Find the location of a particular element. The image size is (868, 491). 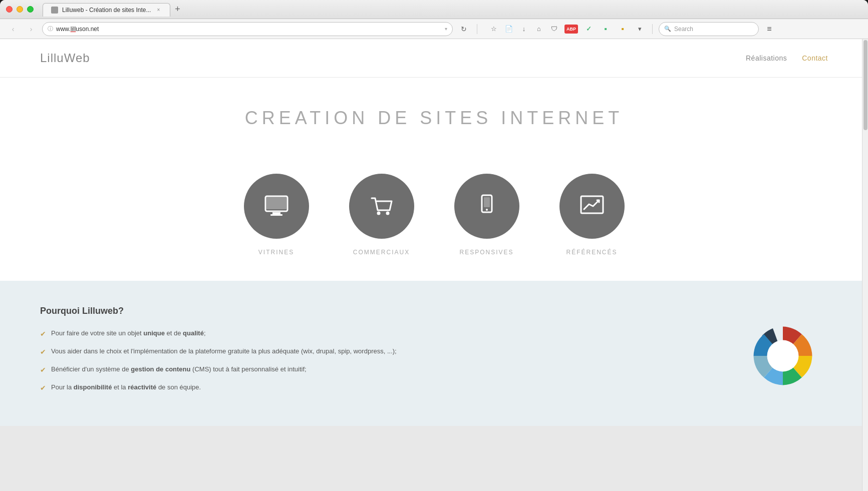

hero-title: CREATION DE SITES INTERNET is located at coordinates (434, 118).